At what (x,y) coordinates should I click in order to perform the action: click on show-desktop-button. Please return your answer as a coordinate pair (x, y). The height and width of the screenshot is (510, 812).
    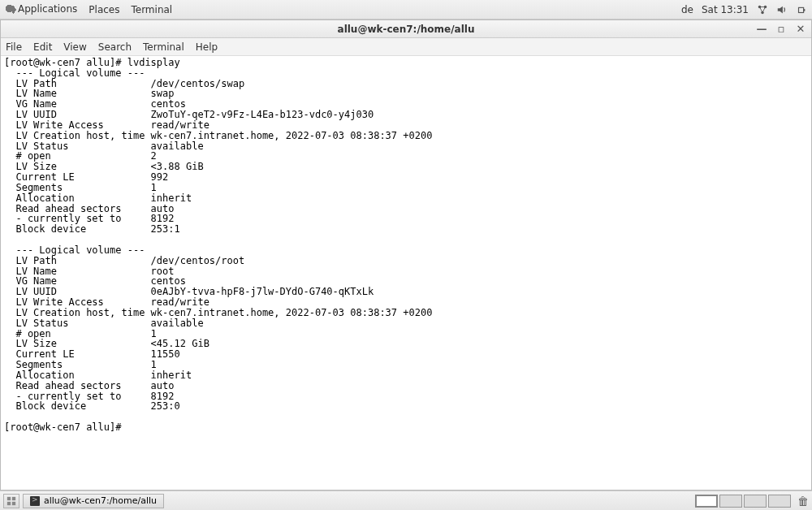
    Looking at the image, I should click on (11, 501).